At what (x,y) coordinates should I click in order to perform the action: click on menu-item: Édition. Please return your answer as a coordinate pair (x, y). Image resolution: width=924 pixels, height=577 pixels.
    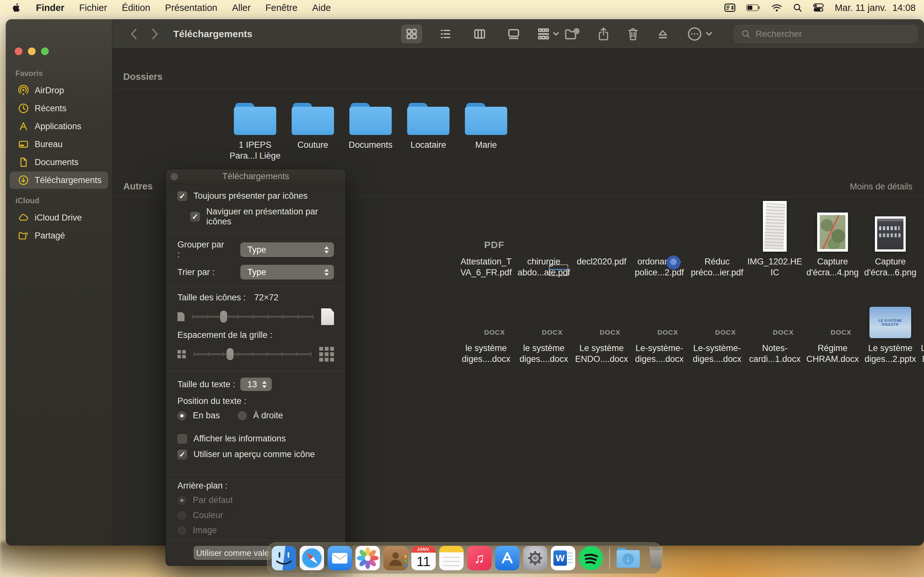
    Looking at the image, I should click on (136, 8).